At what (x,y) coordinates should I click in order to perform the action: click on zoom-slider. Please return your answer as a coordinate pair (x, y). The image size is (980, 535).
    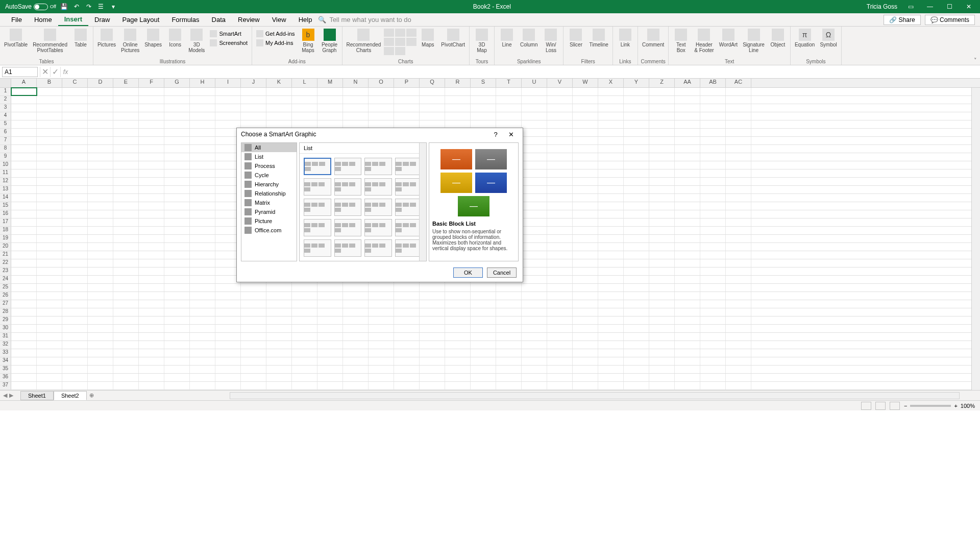
    Looking at the image, I should click on (930, 406).